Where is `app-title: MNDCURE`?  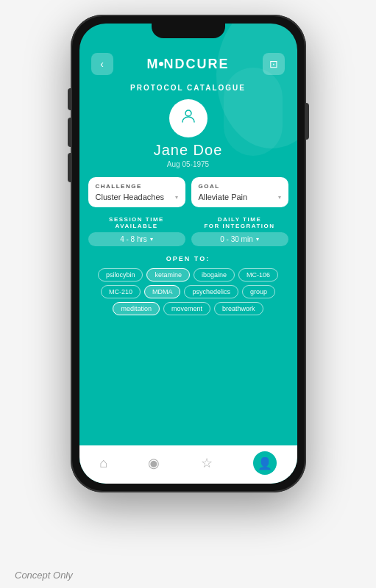
app-title: MNDCURE is located at coordinates (188, 65).